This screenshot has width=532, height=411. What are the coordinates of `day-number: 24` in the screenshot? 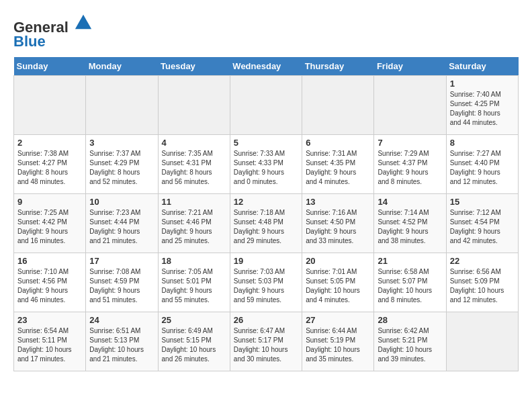 It's located at (122, 320).